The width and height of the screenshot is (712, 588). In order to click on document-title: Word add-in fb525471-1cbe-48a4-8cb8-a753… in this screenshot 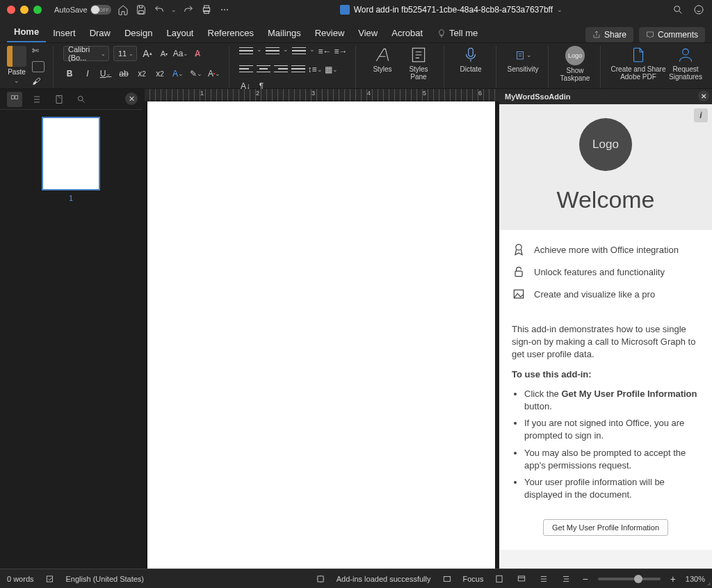, I will do `click(451, 10)`.